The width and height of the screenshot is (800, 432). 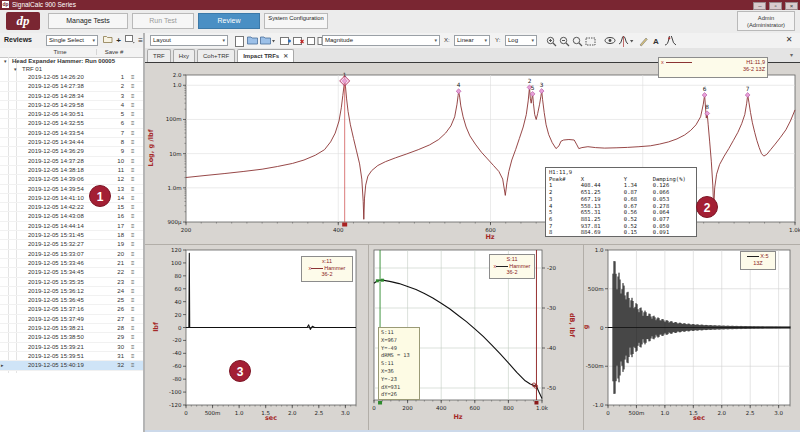 What do you see at coordinates (130, 40) in the screenshot?
I see `window-icon` at bounding box center [130, 40].